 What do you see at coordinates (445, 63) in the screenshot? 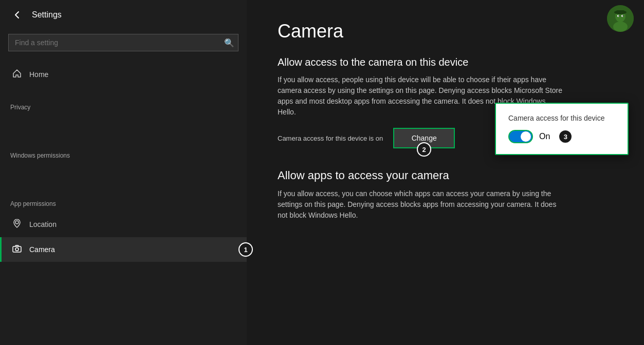
I see `section1-heading: Allow access to the camera on this devic…` at bounding box center [445, 63].